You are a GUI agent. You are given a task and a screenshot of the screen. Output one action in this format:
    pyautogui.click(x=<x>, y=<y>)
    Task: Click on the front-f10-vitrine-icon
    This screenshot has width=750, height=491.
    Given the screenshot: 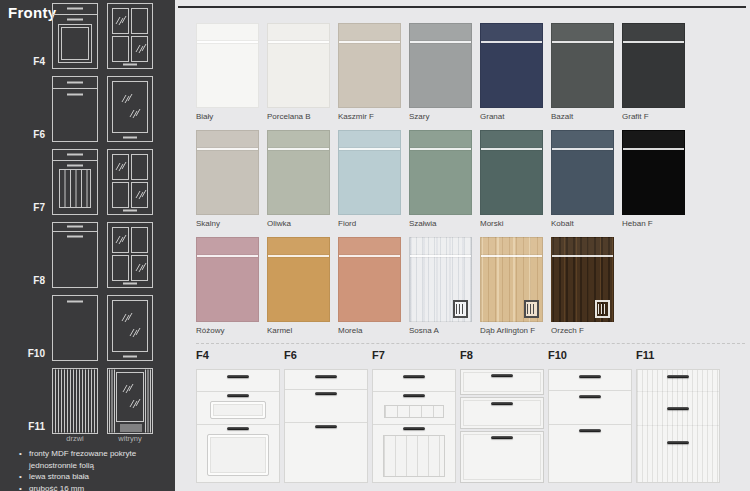 What is the action you would take?
    pyautogui.click(x=130, y=328)
    